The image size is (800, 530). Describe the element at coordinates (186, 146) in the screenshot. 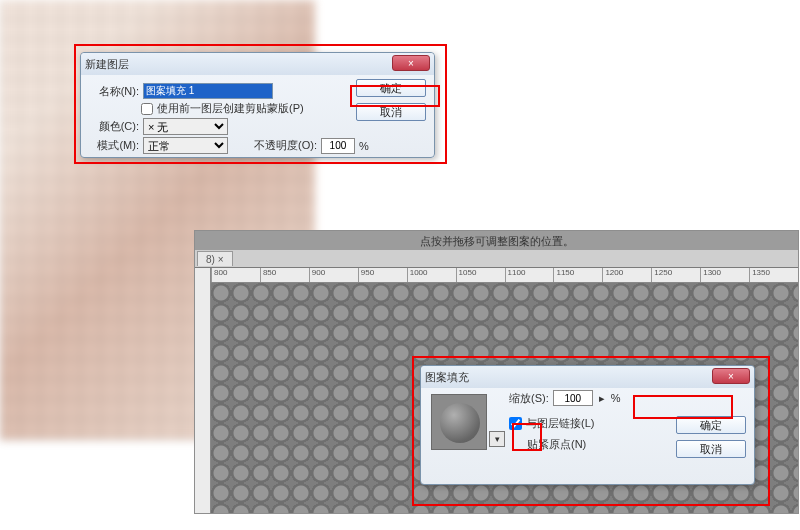

I see `mode-select: 正常` at that location.